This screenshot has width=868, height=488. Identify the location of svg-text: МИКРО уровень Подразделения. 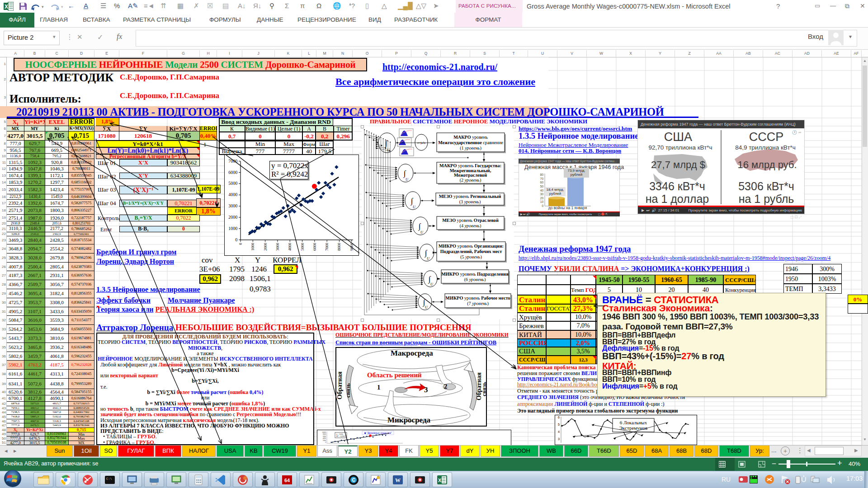
(475, 274).